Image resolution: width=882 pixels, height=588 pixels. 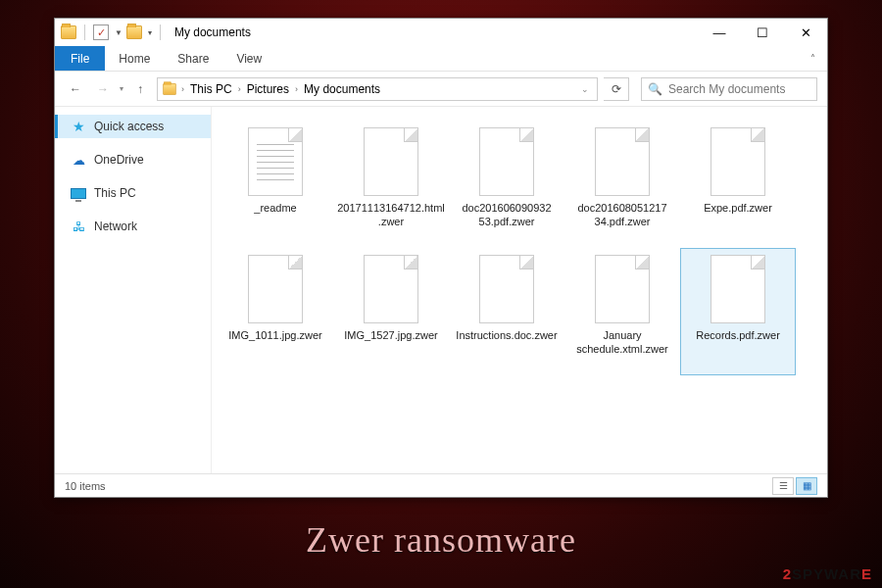 I want to click on sidebar-item-network: 🖧 Network, so click(x=133, y=226).